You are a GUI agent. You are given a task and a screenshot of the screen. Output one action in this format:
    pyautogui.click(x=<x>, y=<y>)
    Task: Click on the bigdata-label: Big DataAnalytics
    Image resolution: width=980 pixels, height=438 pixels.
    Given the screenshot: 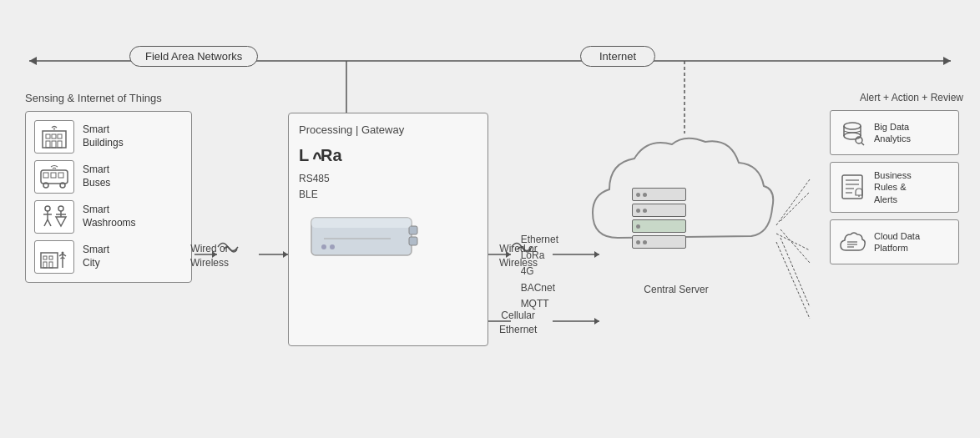 What is the action you would take?
    pyautogui.click(x=892, y=133)
    